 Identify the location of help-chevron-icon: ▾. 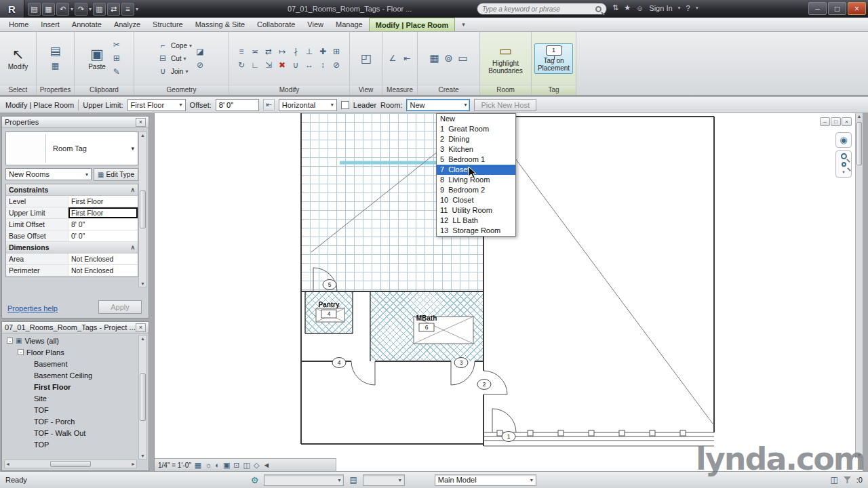
(697, 8).